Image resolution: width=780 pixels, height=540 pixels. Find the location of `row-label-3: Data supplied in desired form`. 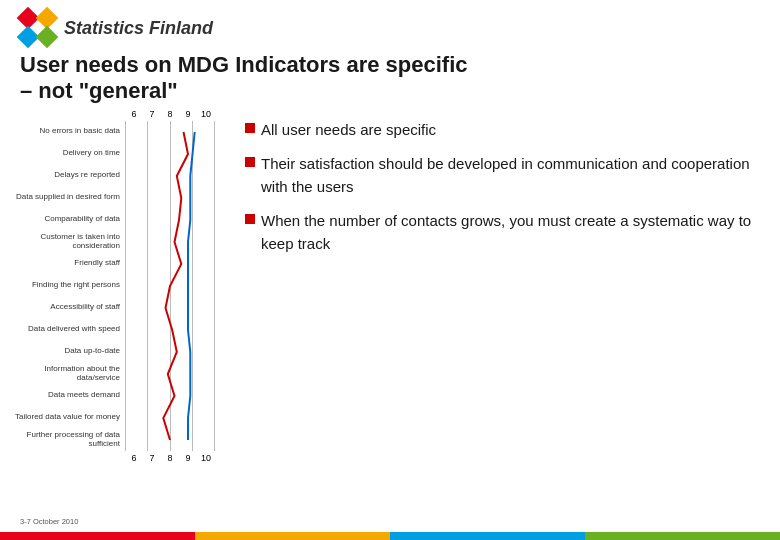

row-label-3: Data supplied in desired form is located at coordinates (68, 198).